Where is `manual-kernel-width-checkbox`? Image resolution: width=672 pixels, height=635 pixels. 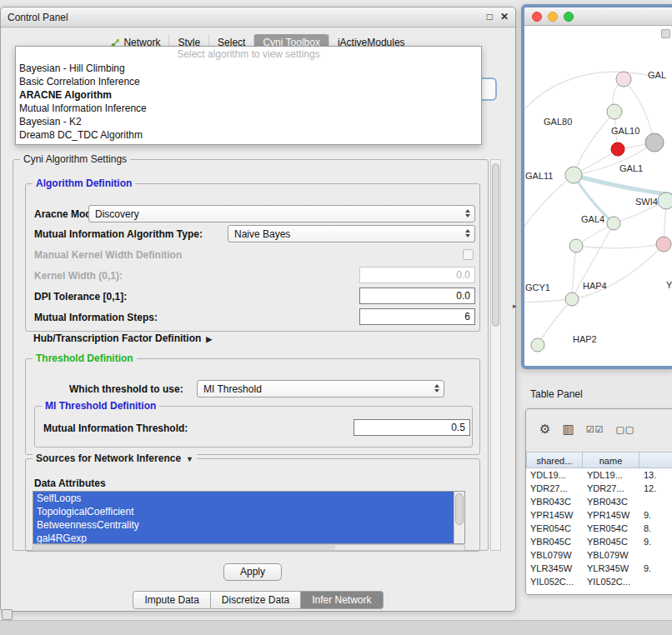 manual-kernel-width-checkbox is located at coordinates (469, 255).